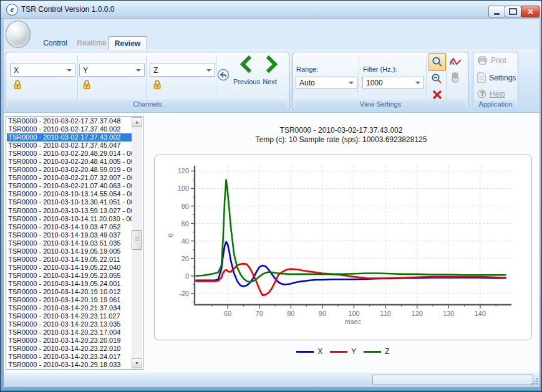 The image size is (542, 392). Describe the element at coordinates (69, 300) in the screenshot. I see `list-item: TSR0000 - 2010-03-14-20.19.19.061` at that location.